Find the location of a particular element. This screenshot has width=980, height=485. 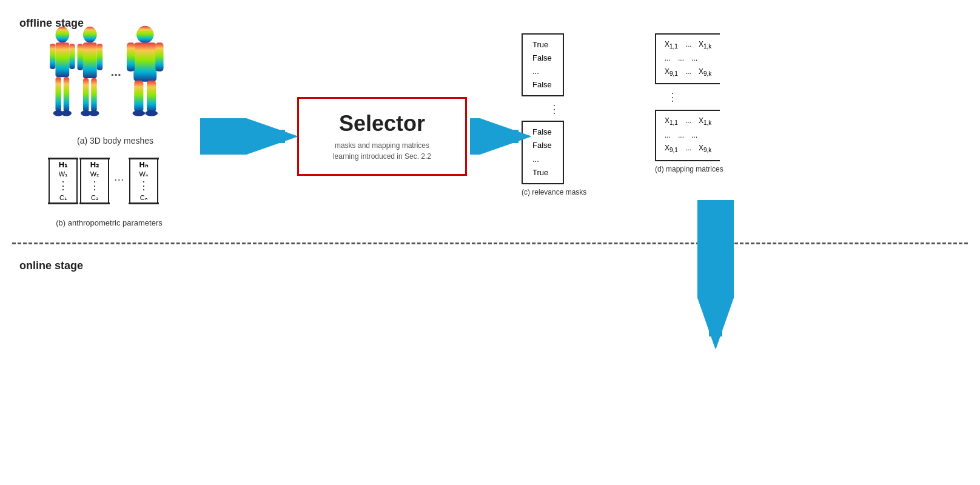

m2-dots1: ... is located at coordinates (688, 121).